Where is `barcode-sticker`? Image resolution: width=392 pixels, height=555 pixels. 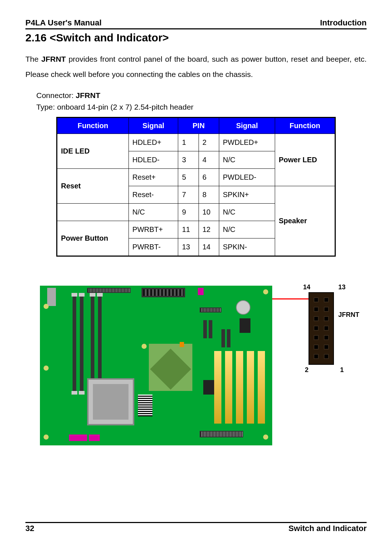 barcode-sticker is located at coordinates (145, 405).